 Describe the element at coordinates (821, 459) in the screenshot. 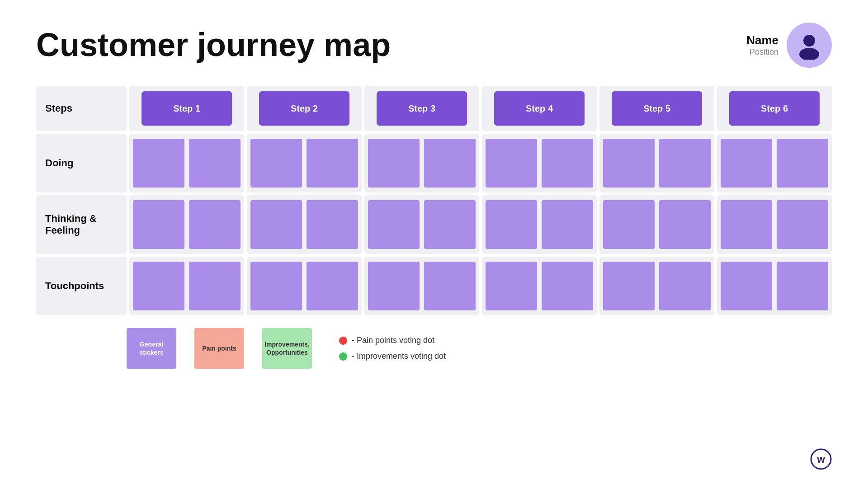

I see `brand-logo-icon: w` at that location.